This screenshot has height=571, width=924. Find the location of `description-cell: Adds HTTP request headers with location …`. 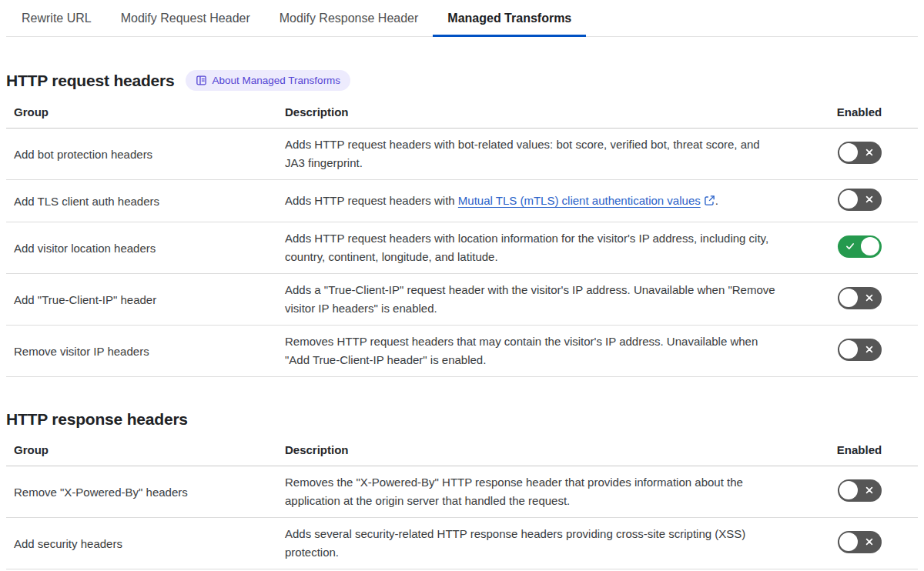

description-cell: Adds HTTP request headers with location … is located at coordinates (543, 248).